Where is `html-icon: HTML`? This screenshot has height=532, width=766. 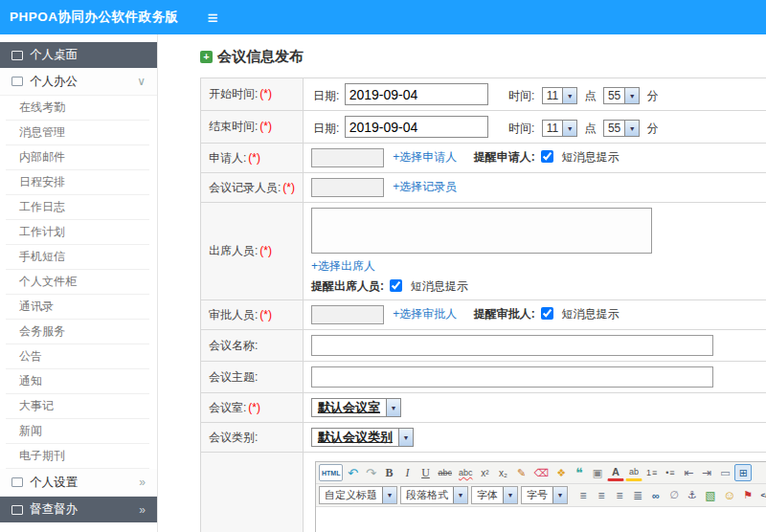
html-icon: HTML is located at coordinates (331, 473).